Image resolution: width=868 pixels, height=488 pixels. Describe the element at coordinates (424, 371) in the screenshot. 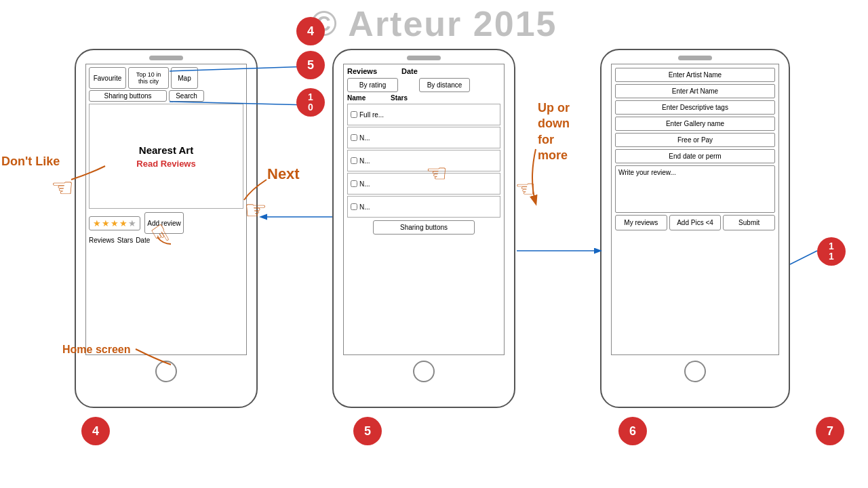

I see `phone5-home-button` at that location.